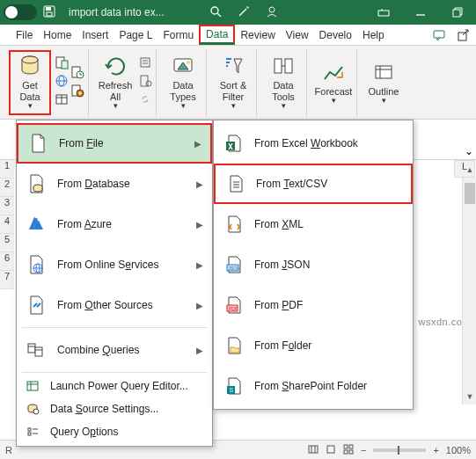 This screenshot has width=476, height=459. What do you see at coordinates (348, 450) in the screenshot?
I see `view-break-icon` at bounding box center [348, 450].